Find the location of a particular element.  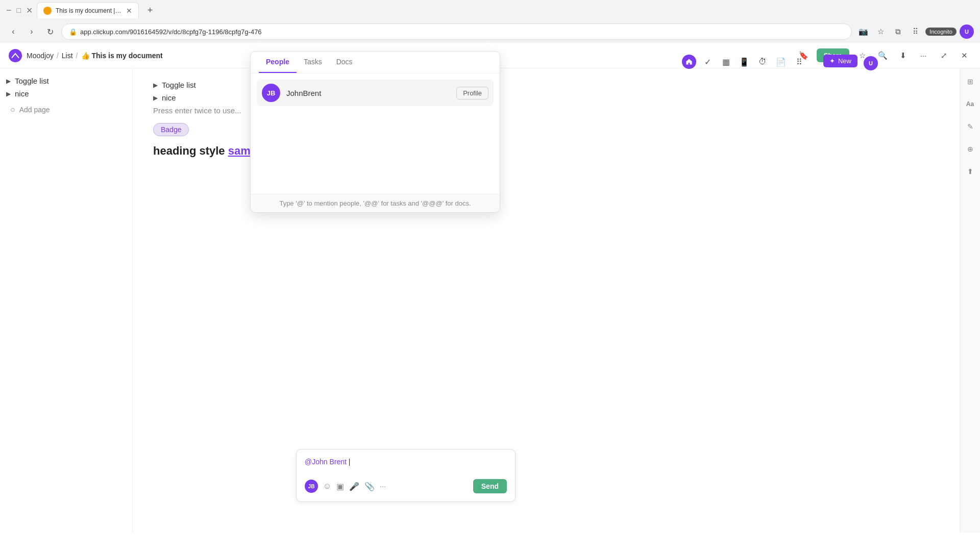

profile-button: Profile is located at coordinates (473, 93).